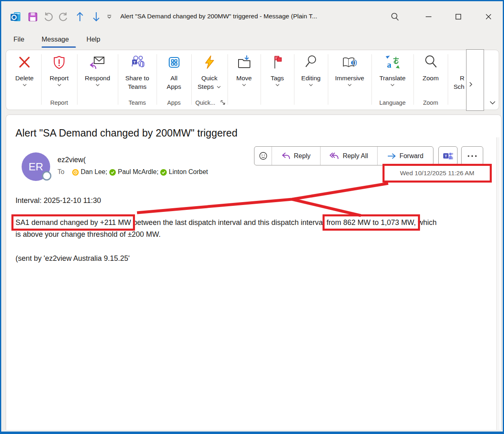 This screenshot has width=504, height=434. I want to click on dialog-launcher-icon, so click(223, 103).